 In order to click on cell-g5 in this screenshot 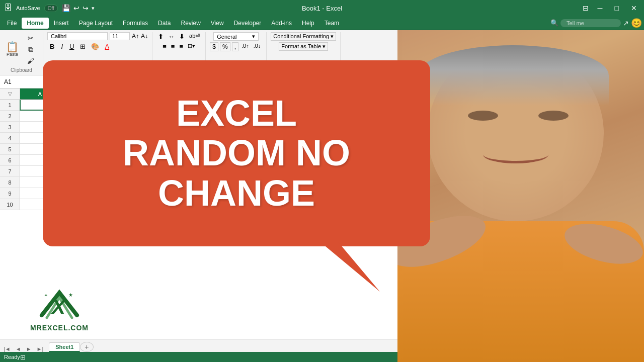, I will do `click(282, 149)`.